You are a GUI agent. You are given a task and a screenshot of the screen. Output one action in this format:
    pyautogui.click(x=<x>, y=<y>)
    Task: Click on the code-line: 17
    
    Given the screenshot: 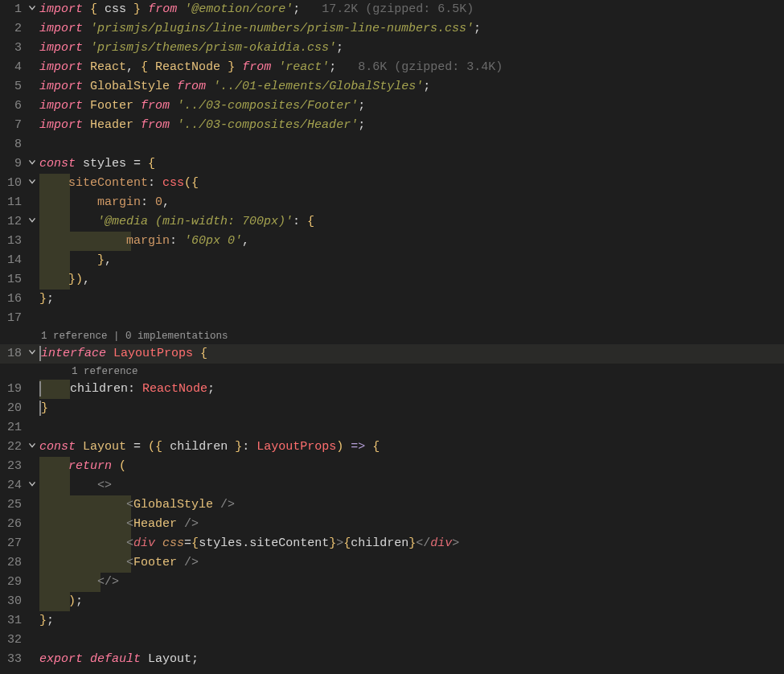 What is the action you would take?
    pyautogui.click(x=392, y=319)
    